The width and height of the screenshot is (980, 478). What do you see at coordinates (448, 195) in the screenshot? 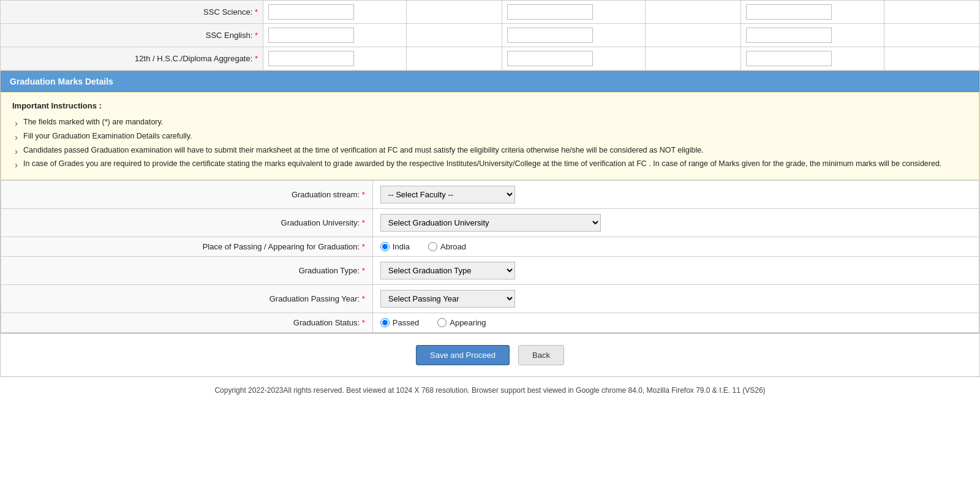
I see `stream-select: -- Select Faculty --ScienceCommerceArts` at bounding box center [448, 195].